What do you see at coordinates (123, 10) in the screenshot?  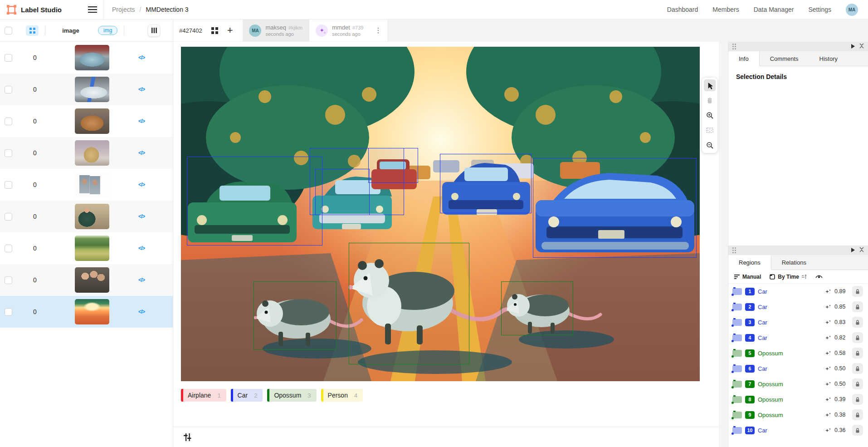 I see `breadcrumb-projects: Projects` at bounding box center [123, 10].